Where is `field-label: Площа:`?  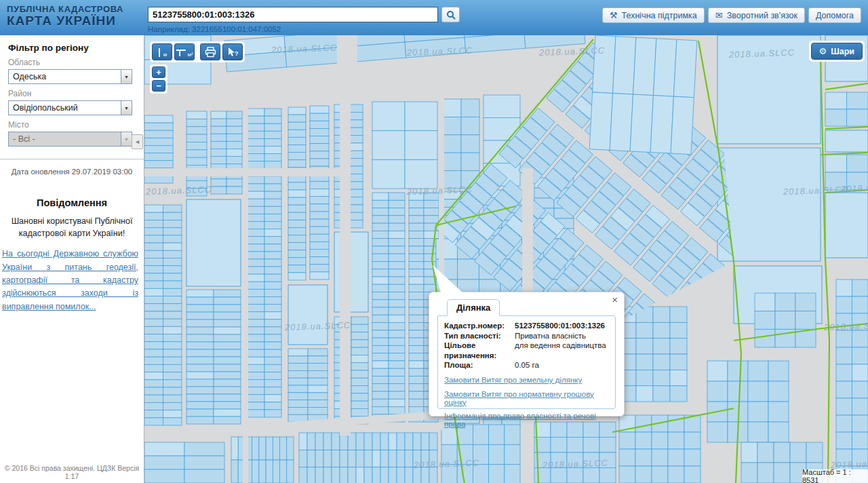
field-label: Площа: is located at coordinates (479, 365).